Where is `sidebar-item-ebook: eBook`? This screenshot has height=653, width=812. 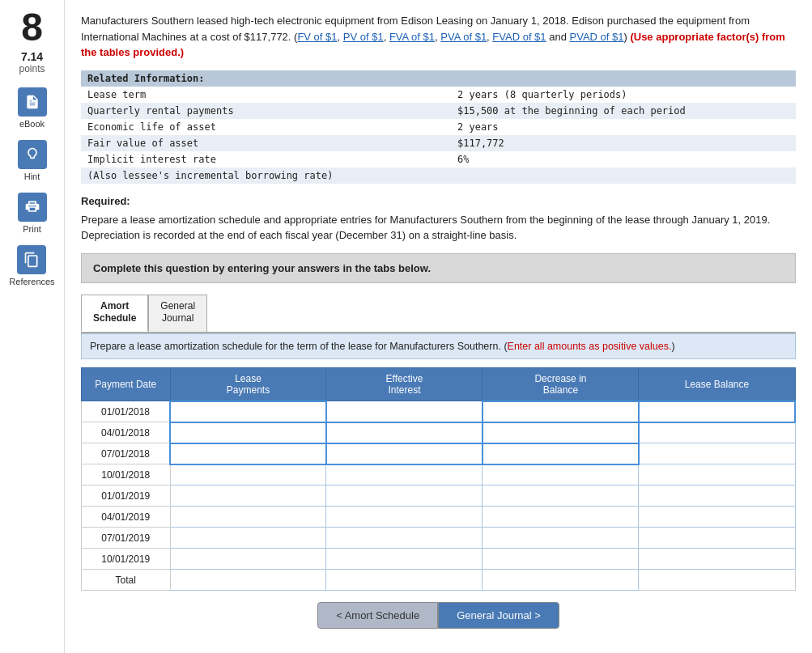
sidebar-item-ebook: eBook is located at coordinates (32, 108).